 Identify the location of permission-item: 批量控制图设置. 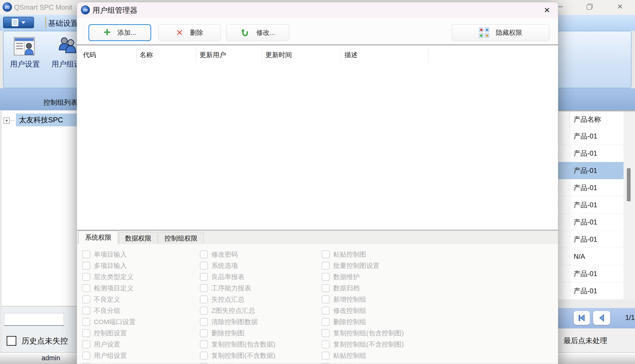
(379, 266).